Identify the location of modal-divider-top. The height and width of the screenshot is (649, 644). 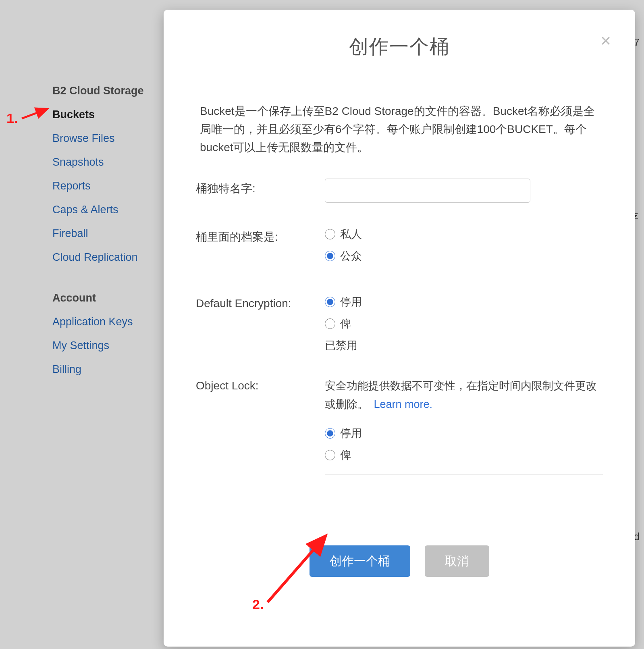
(399, 80).